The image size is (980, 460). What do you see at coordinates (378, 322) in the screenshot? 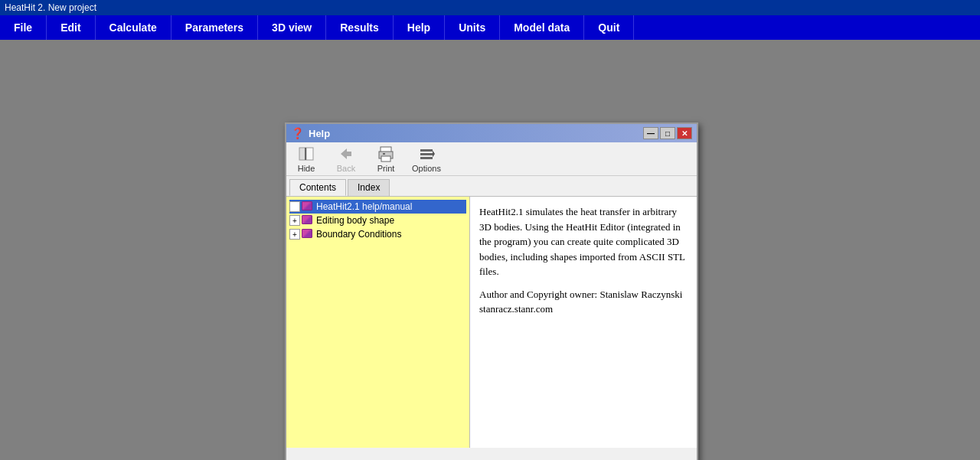
I see `tree-panel: + HeatHit2.1 help/manual + Editing body …` at bounding box center [378, 322].